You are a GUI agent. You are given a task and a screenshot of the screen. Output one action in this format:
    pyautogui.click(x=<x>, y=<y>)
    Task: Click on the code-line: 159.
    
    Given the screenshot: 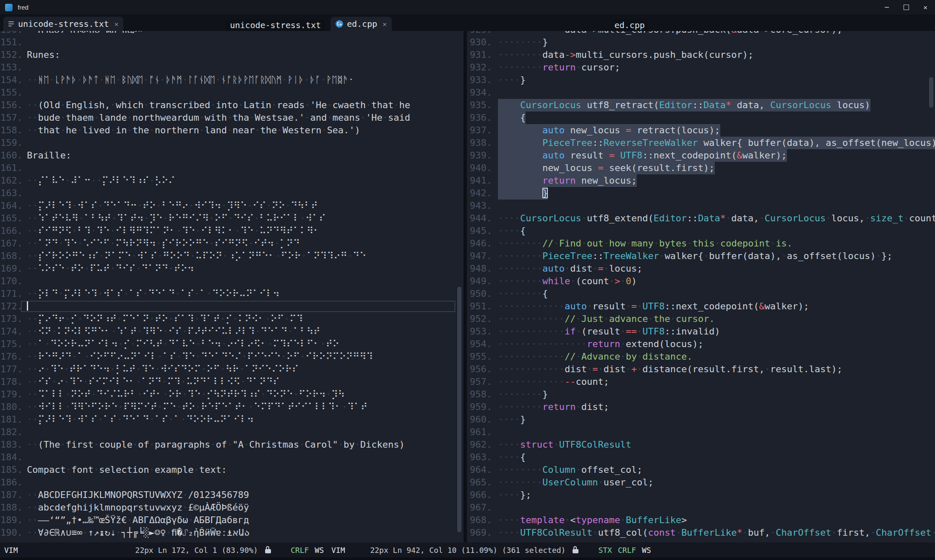 What is the action you would take?
    pyautogui.click(x=232, y=143)
    